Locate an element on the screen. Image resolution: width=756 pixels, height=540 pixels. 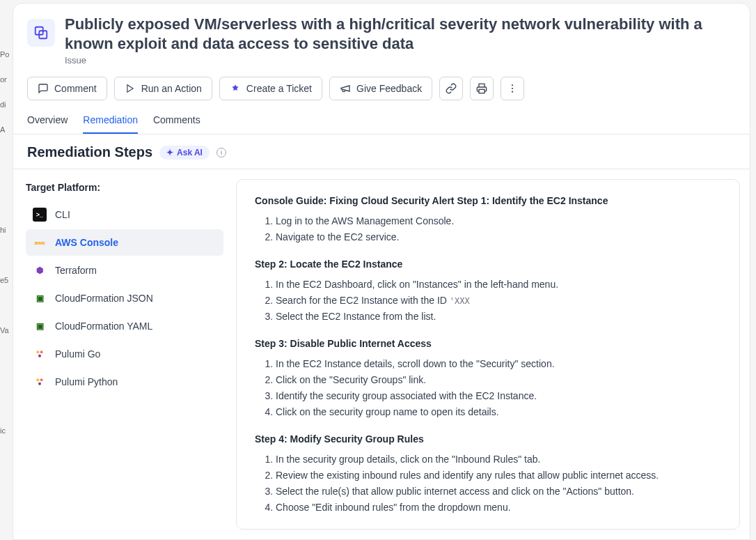
list-item: In the EC2 Instance details, scroll down… is located at coordinates (498, 364).